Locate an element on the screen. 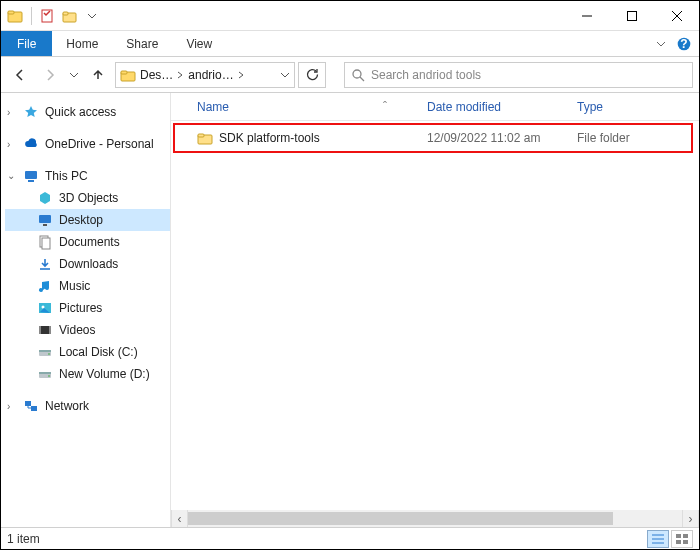 This screenshot has height=550, width=700. nav-desktop: Desktop is located at coordinates (88, 220).